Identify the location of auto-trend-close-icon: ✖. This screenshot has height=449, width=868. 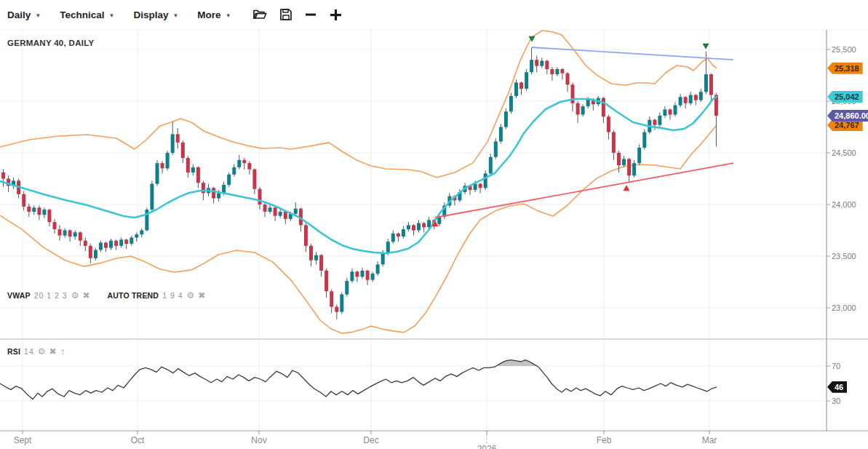
(202, 295).